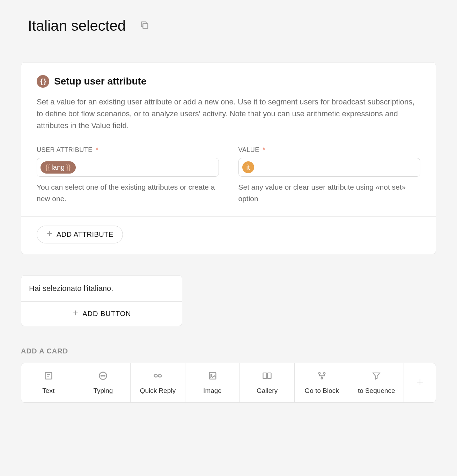 The height and width of the screenshot is (476, 457). Describe the element at coordinates (85, 235) in the screenshot. I see `add-attribute-label: ADD ATTRIBUTE` at that location.